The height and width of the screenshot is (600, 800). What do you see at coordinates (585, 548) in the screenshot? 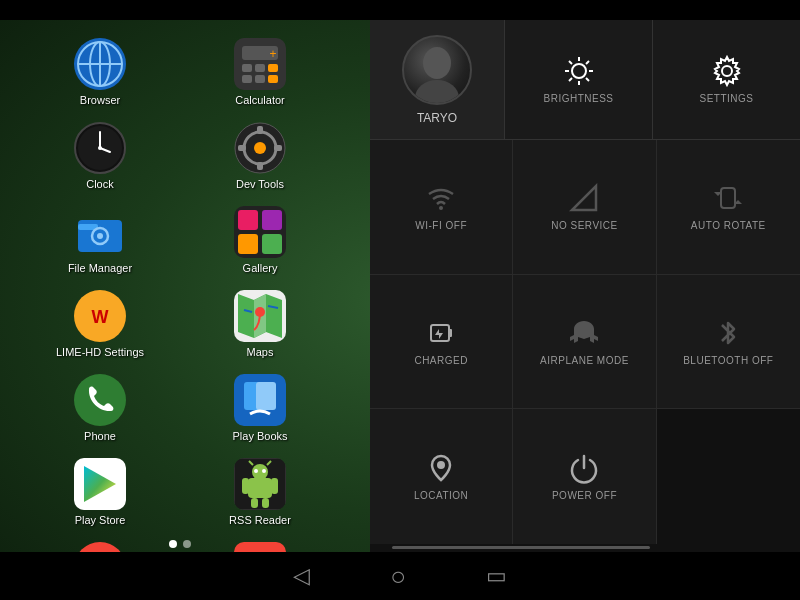
I see `scroll-area` at bounding box center [585, 548].